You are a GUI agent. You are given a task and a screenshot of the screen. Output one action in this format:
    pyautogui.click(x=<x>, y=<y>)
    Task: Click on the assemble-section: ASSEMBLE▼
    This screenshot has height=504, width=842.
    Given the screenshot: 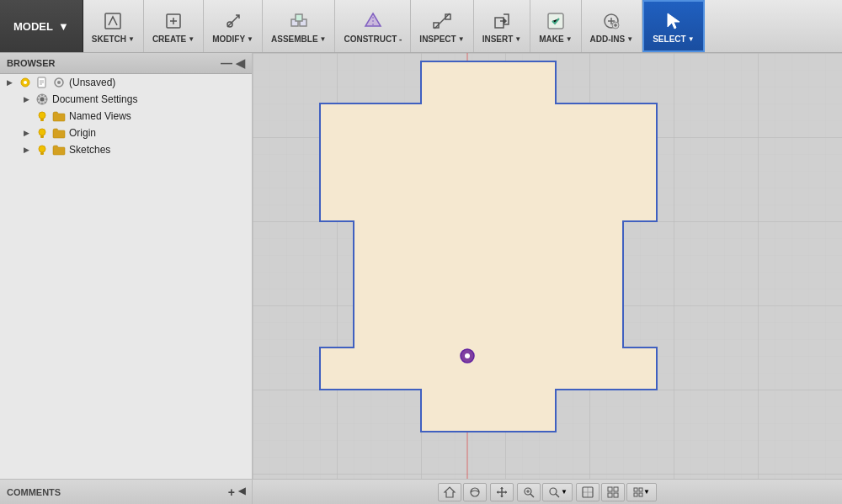 What is the action you would take?
    pyautogui.click(x=299, y=26)
    